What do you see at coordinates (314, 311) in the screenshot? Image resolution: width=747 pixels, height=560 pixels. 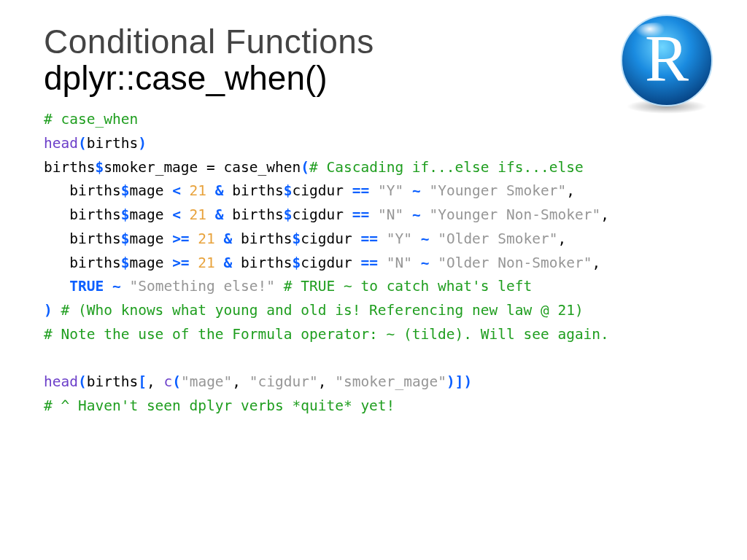 I see `code-line: ) # (Who knows what young and old is! Re…` at bounding box center [314, 311].